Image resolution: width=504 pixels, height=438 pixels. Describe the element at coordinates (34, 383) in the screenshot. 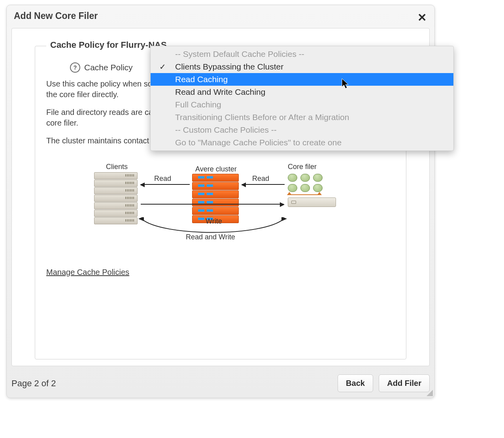

I see `page-indicator: Page 2 of 2` at that location.